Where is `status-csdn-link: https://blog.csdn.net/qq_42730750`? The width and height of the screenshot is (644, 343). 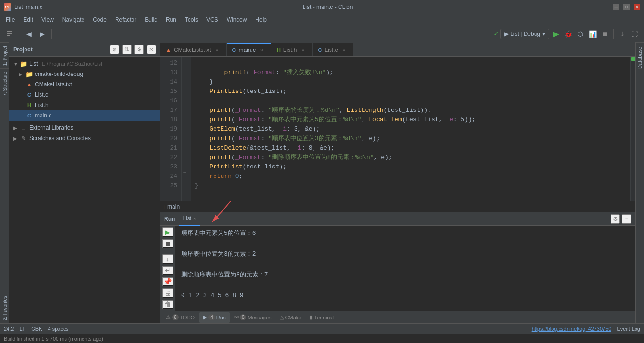
status-csdn-link: https://blog.csdn.net/qq_42730750 is located at coordinates (571, 329).